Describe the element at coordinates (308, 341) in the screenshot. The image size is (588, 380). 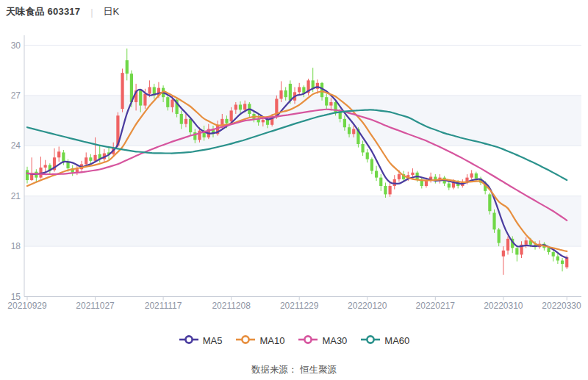
I see `ma30-legend-marker` at that location.